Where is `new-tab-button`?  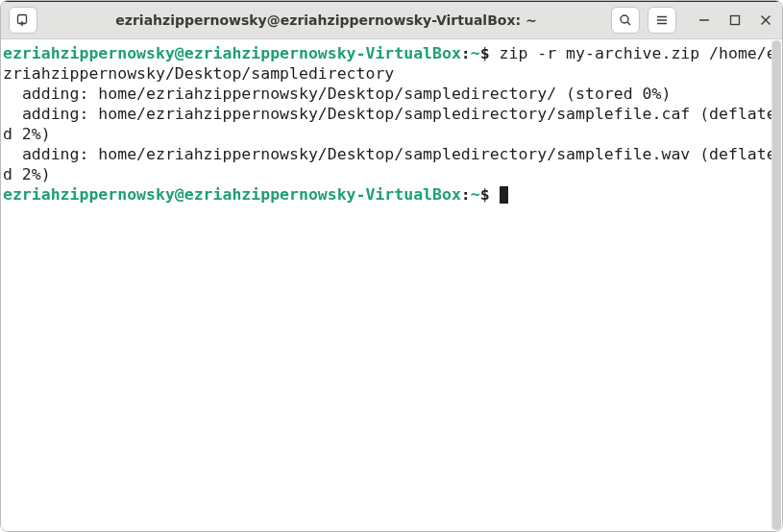
new-tab-button is located at coordinates (23, 20).